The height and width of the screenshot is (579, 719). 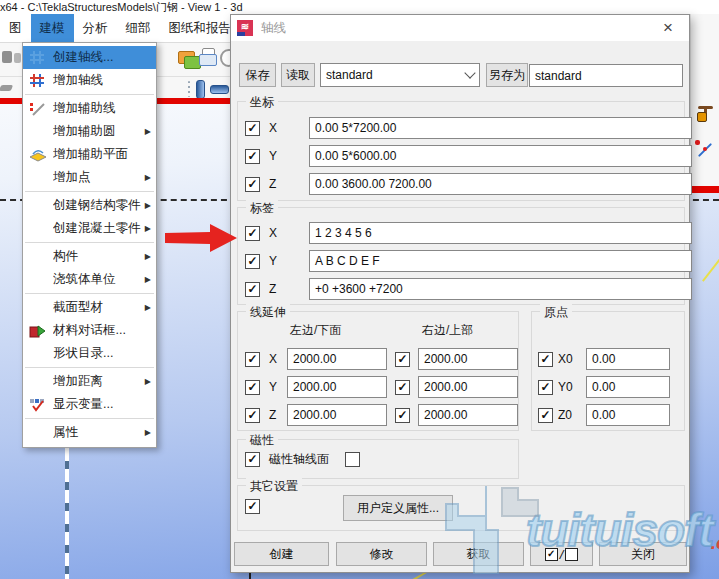 What do you see at coordinates (337, 359) in the screenshot?
I see `ext-x-left-input: 2000.00` at bounding box center [337, 359].